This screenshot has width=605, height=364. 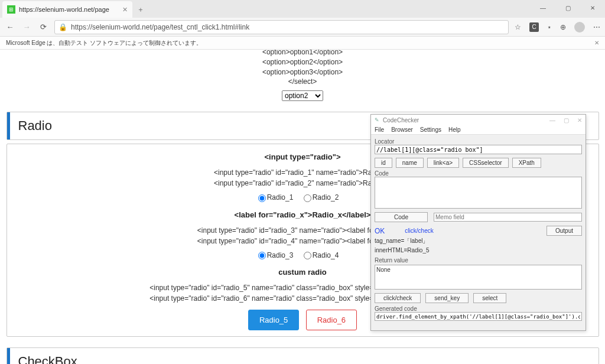 What do you see at coordinates (280, 197) in the screenshot?
I see `radio-1-label: Radio_1` at bounding box center [280, 197].